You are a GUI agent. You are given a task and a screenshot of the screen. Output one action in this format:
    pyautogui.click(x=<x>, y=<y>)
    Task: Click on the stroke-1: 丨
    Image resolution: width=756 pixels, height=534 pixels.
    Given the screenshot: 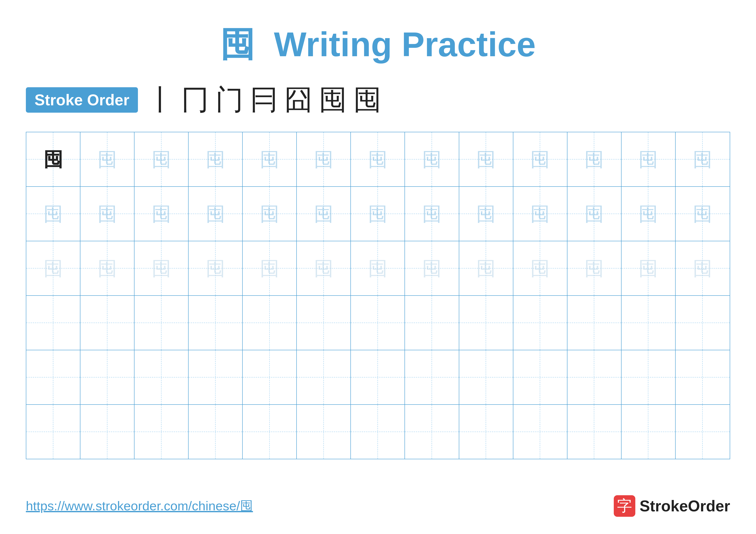 What is the action you would take?
    pyautogui.click(x=161, y=100)
    